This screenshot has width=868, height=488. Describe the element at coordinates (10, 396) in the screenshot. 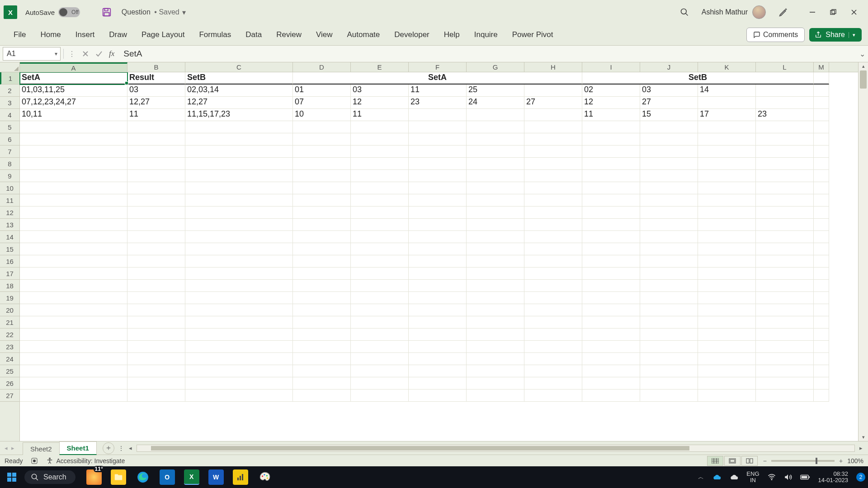

I see `row-header-27: 27` at that location.